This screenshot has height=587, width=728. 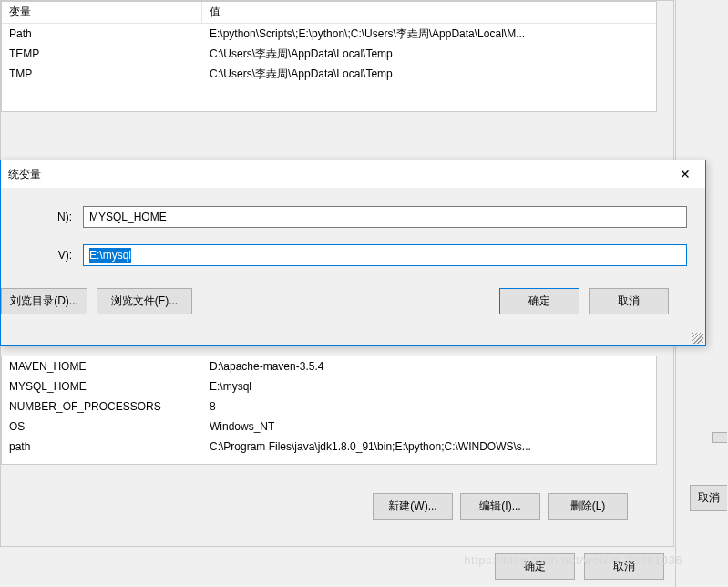 What do you see at coordinates (539, 301) in the screenshot?
I see `ok-button: 确定` at bounding box center [539, 301].